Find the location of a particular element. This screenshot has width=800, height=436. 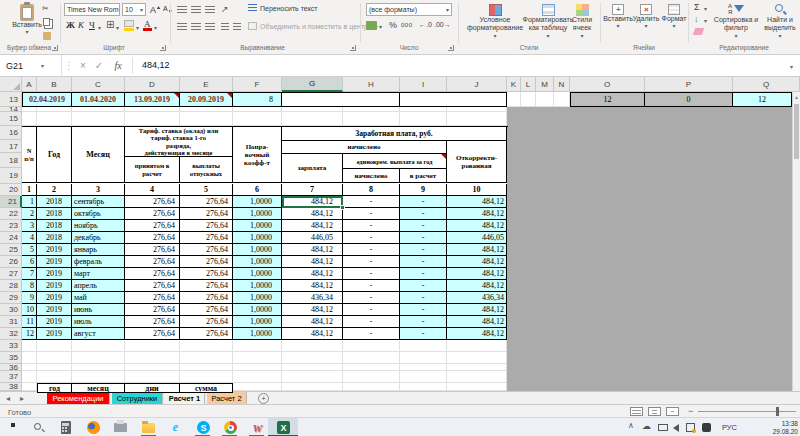

header-onetime-sub1: начислено is located at coordinates (372, 176).